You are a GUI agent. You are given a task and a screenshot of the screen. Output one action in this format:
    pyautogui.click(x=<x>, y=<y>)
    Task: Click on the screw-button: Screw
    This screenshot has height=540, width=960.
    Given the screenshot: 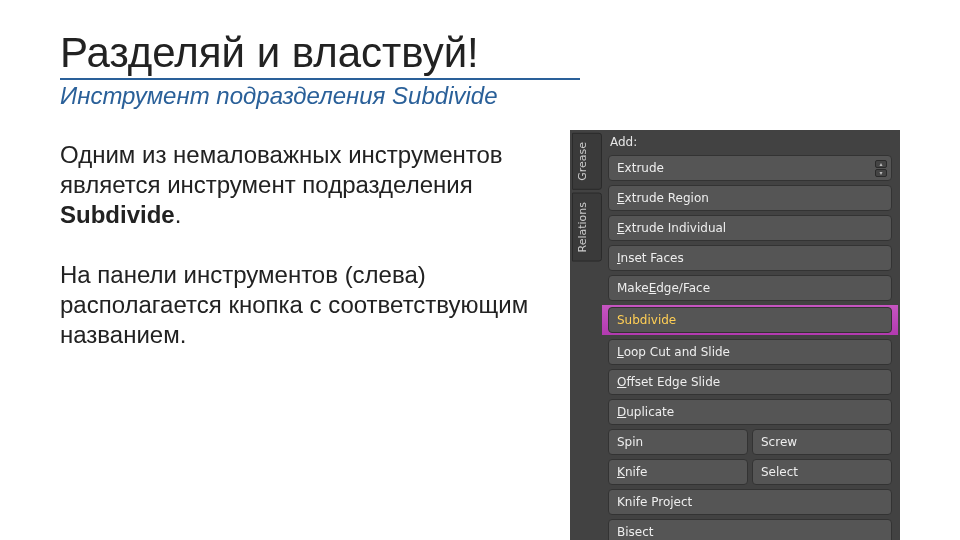 What is the action you would take?
    pyautogui.click(x=822, y=442)
    